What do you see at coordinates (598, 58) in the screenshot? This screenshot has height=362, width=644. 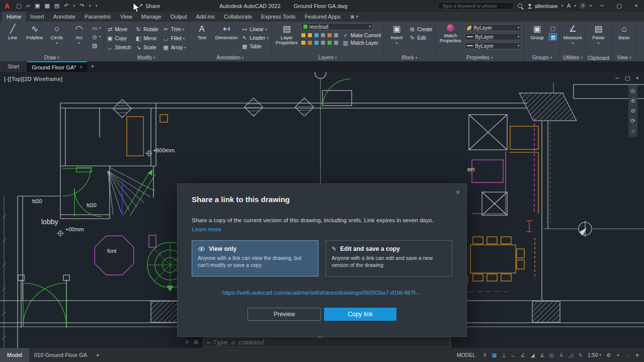 I see `panel-title-clipboard: Clipboard` at bounding box center [598, 58].